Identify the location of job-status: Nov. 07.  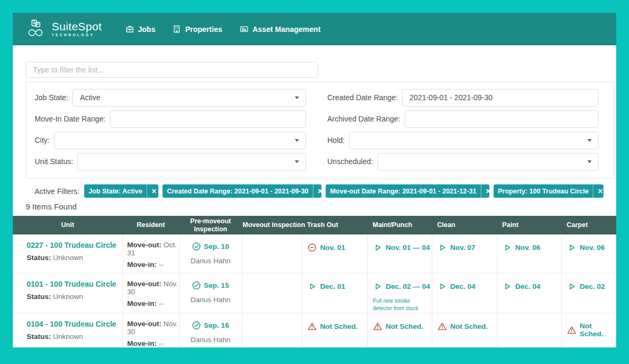
(467, 247).